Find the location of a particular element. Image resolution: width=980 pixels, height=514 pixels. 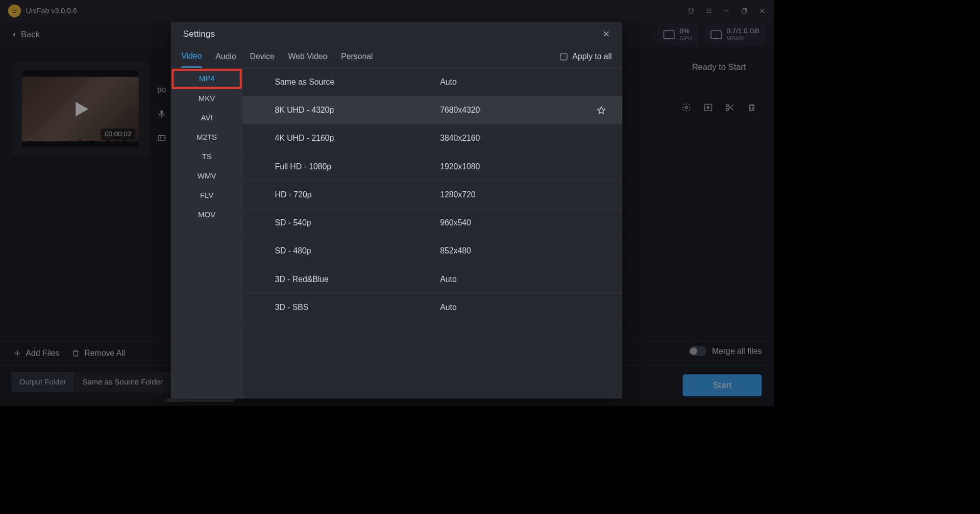

tshirt-icon is located at coordinates (691, 11).